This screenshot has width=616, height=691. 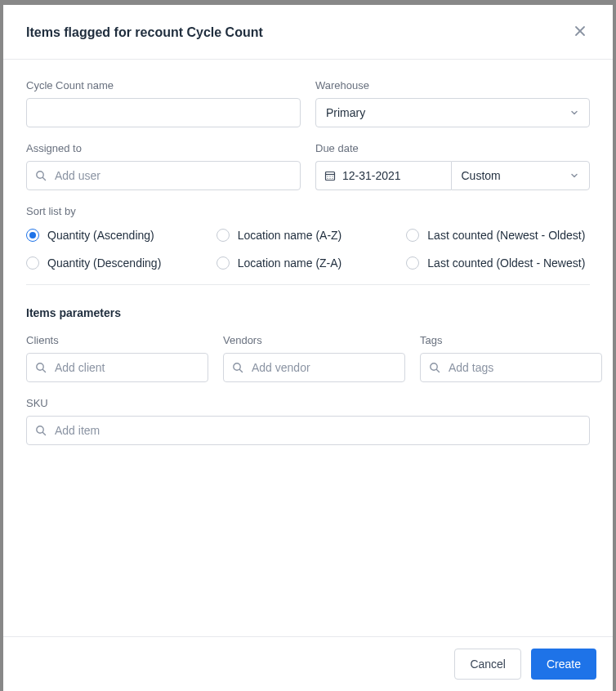 What do you see at coordinates (453, 113) in the screenshot?
I see `warehouse-select: Primary` at bounding box center [453, 113].